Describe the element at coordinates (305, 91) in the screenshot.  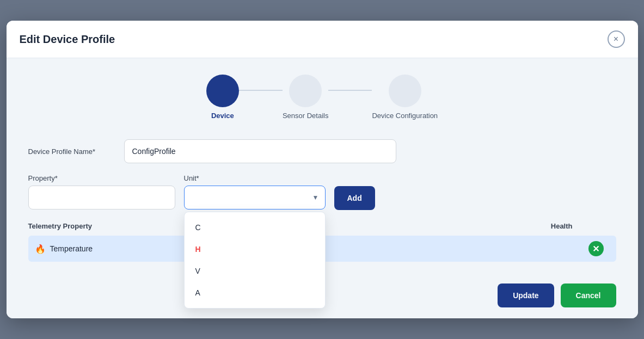
I see `step-circle-sensor` at that location.